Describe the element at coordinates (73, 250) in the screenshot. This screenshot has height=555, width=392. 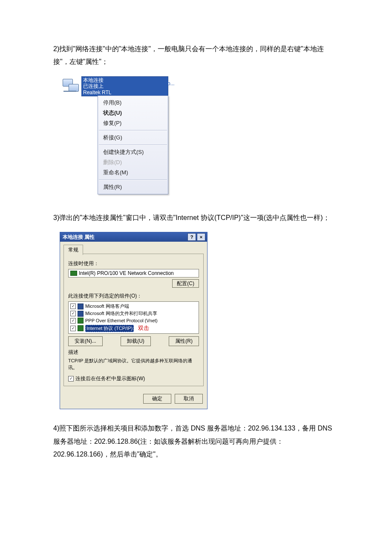
I see `tab-general: 常规` at that location.